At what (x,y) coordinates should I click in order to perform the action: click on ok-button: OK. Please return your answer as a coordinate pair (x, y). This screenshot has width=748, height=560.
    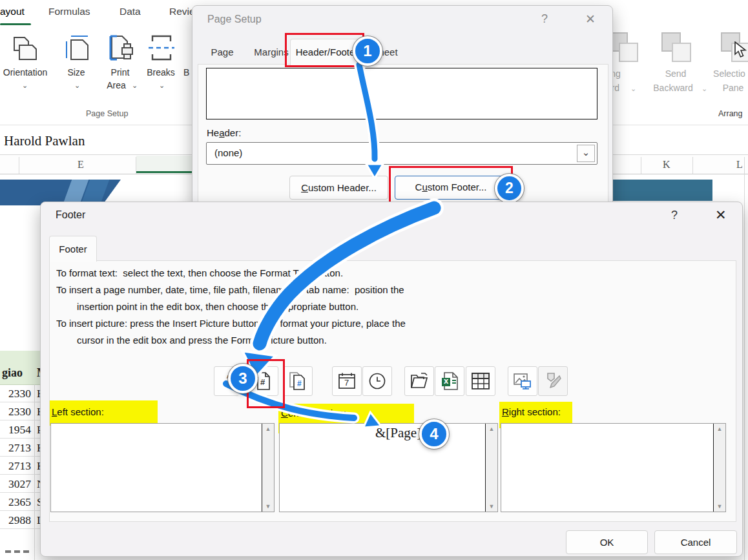
    Looking at the image, I should click on (607, 543).